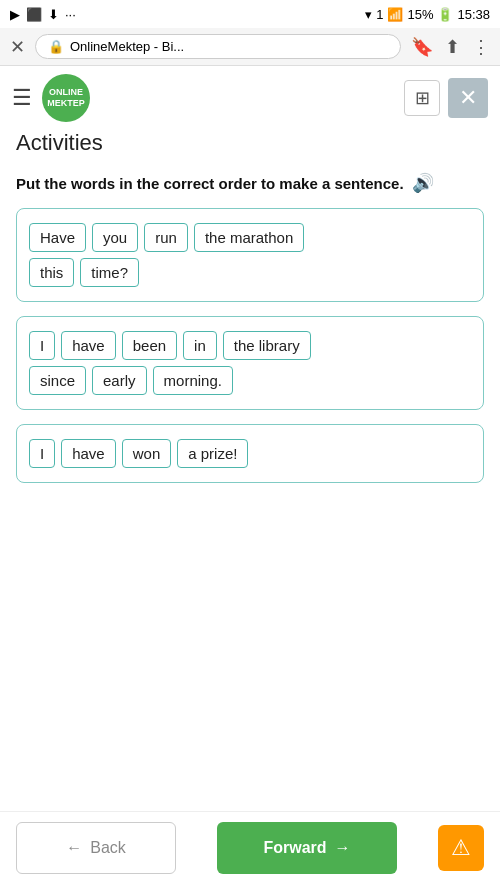  I want to click on status-right: ▾ 1 📶 15% 🔋 15:38, so click(428, 14).